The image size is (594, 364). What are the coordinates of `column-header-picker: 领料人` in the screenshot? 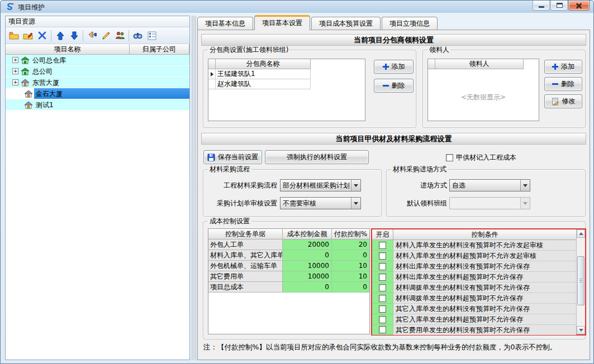 It's located at (479, 64).